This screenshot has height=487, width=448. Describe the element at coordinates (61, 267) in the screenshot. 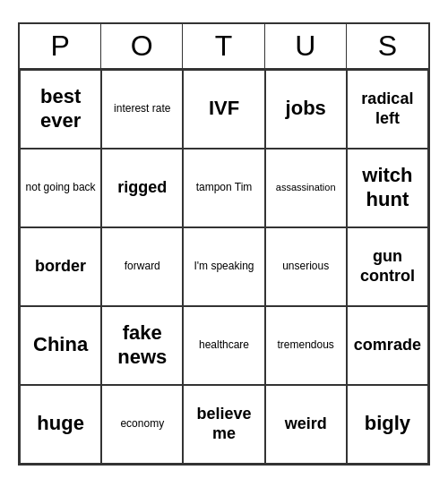

I see `bingo-cell-10: border` at that location.